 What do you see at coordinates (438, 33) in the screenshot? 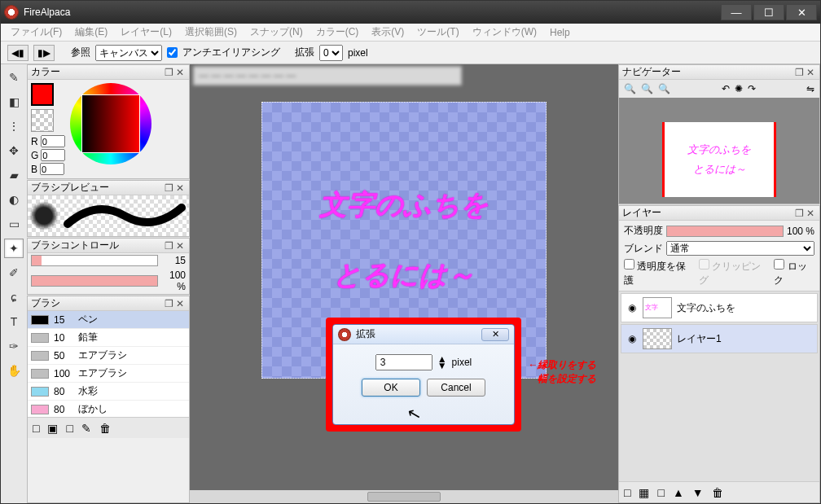
I see `menu-ツール(T): ツール(T)` at bounding box center [438, 33].